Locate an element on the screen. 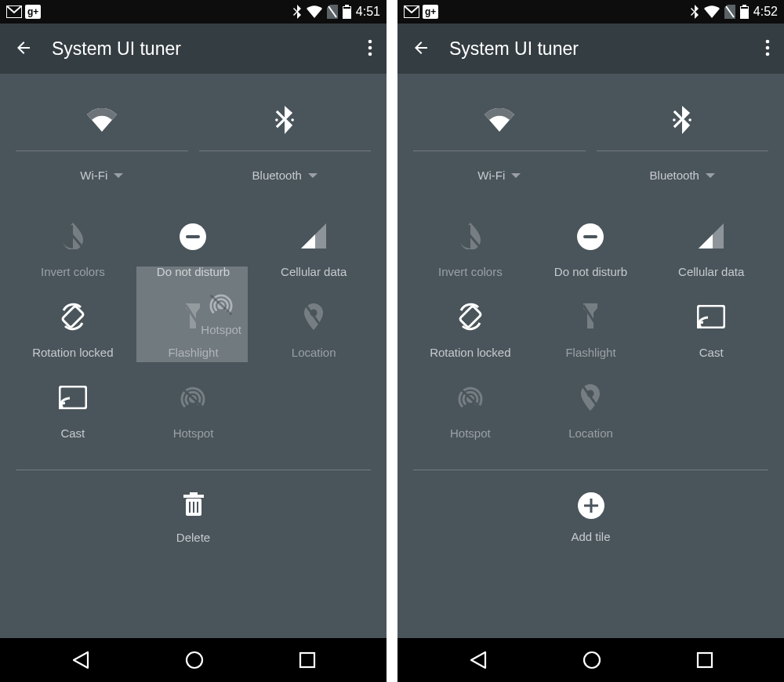 This screenshot has width=784, height=682. status-bar: g+ 4:52 is located at coordinates (591, 12).